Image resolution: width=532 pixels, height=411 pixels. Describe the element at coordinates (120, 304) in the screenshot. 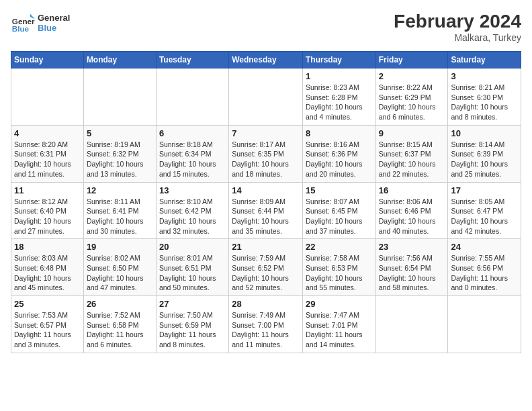

I see `day-number: 26` at that location.